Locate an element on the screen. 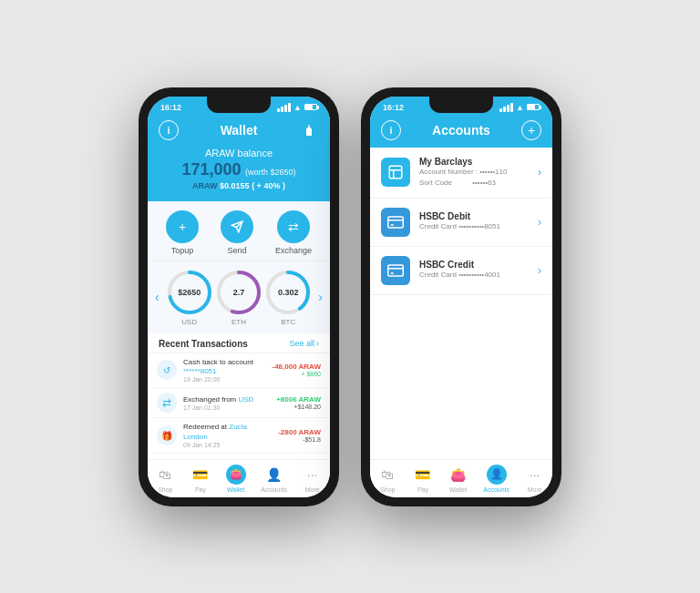 The height and width of the screenshot is (593, 700). accounts-battery-fill is located at coordinates (531, 107).